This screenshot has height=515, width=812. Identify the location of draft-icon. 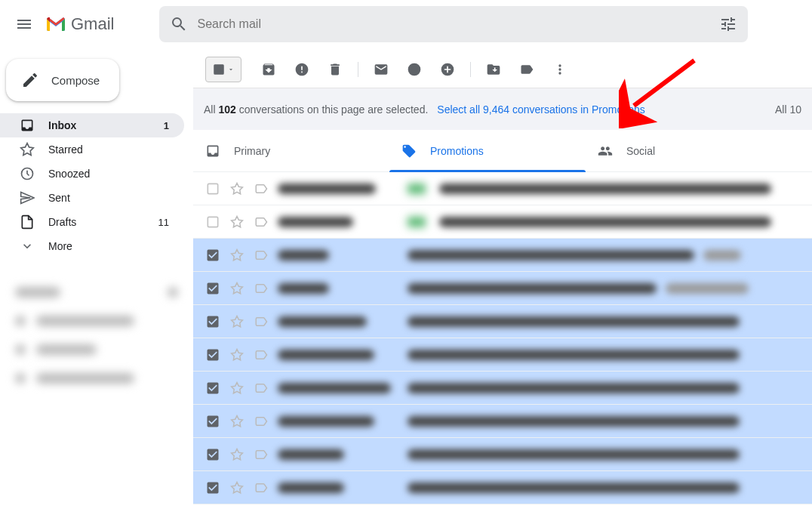
(27, 222).